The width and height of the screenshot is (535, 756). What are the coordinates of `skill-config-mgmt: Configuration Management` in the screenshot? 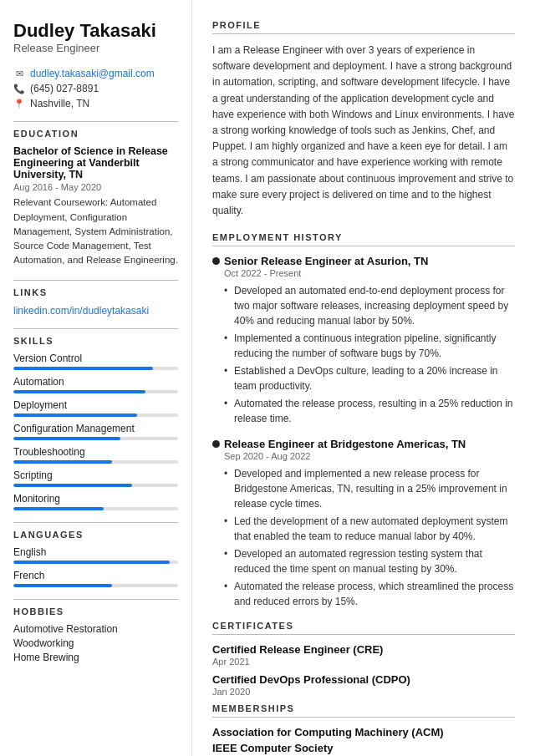 It's located at (95, 431).